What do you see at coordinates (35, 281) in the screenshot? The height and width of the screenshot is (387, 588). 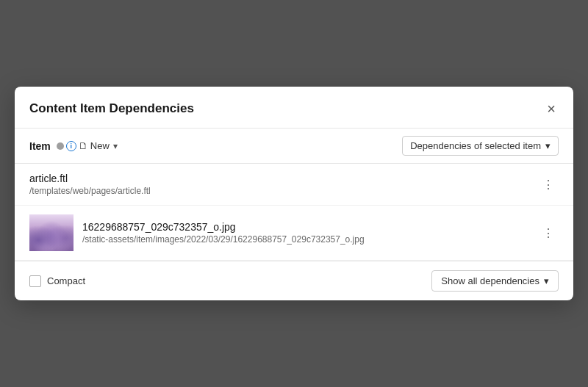 I see `compact-checkbox` at bounding box center [35, 281].